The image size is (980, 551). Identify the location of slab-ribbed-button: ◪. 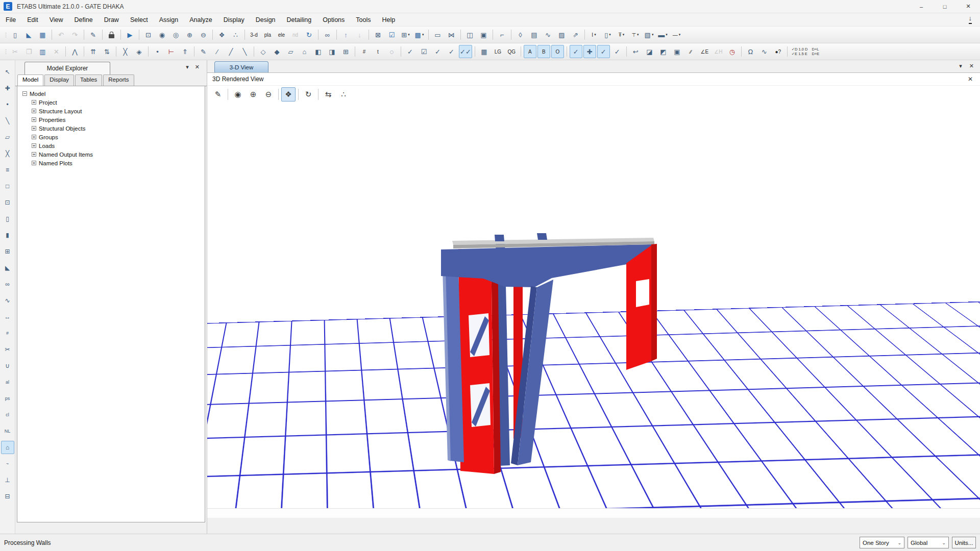
(649, 52).